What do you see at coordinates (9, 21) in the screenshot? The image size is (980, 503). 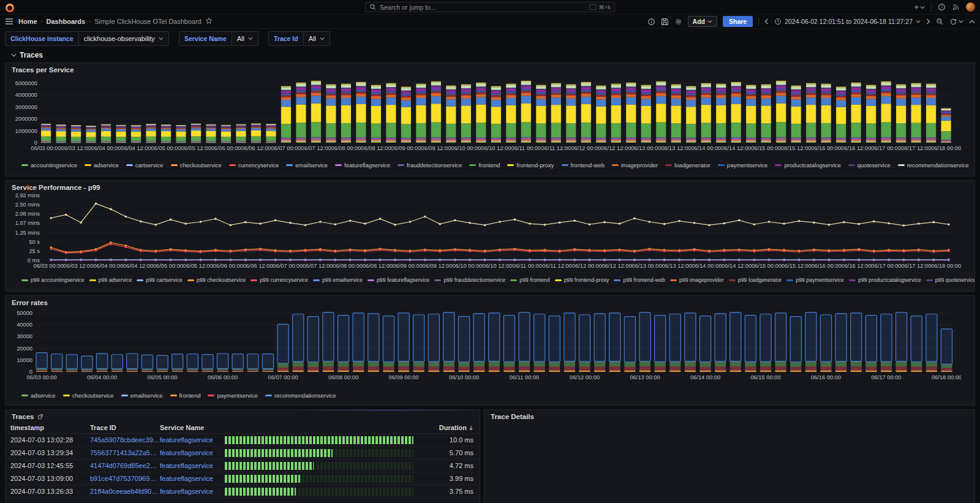 I see `menu-icon` at bounding box center [9, 21].